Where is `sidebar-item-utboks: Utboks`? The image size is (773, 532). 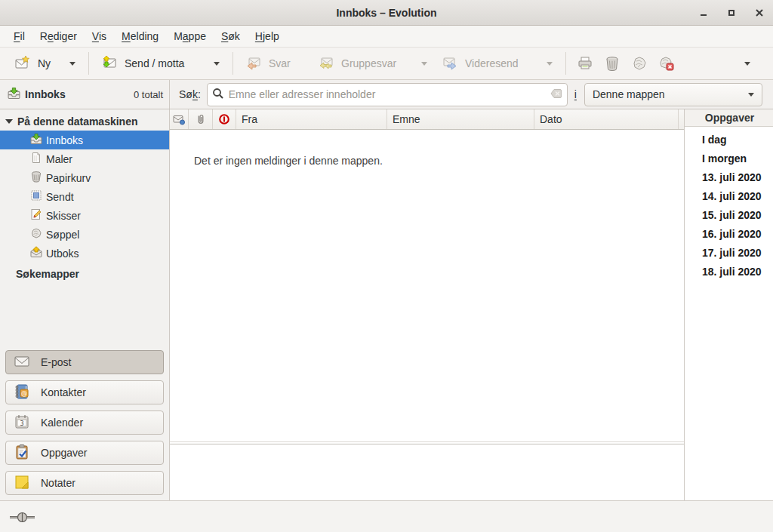 sidebar-item-utboks: Utboks is located at coordinates (85, 254).